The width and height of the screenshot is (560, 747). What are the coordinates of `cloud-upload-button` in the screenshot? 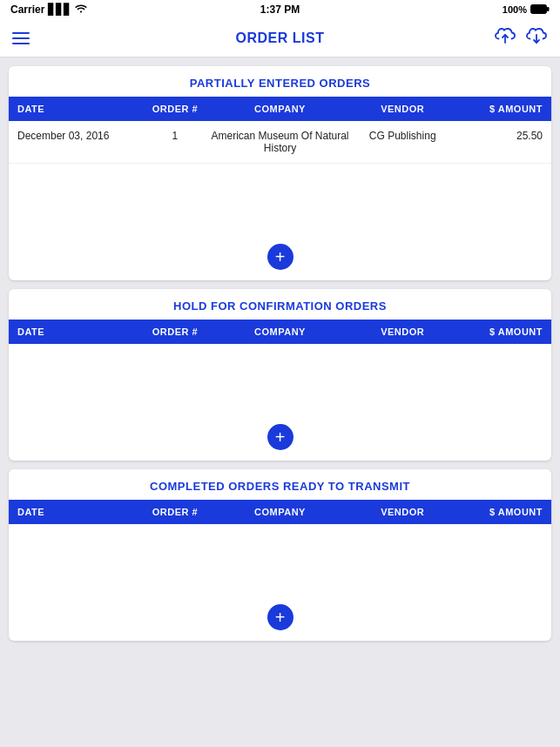 It's located at (505, 38).